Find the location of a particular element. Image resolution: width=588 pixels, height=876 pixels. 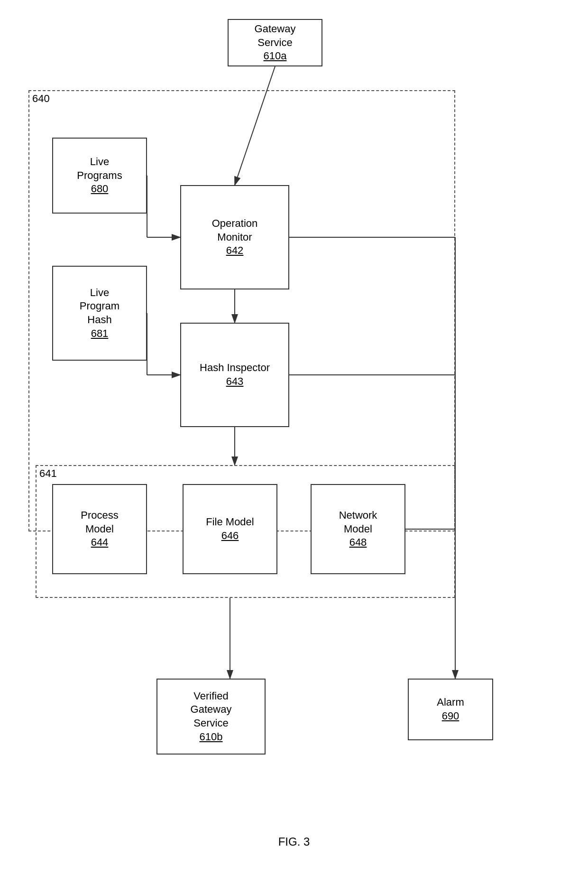

alarm-label: Alarm is located at coordinates (450, 702).